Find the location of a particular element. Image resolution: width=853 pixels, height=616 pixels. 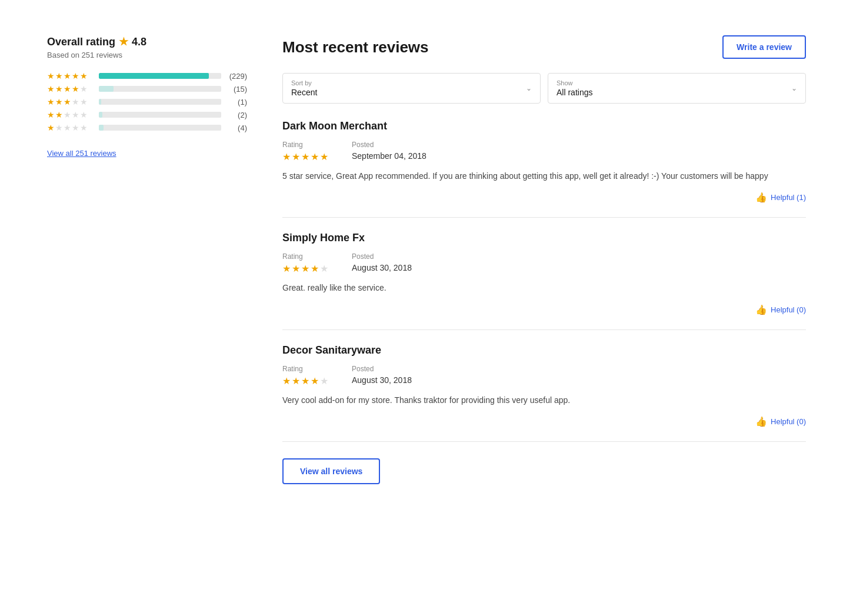

filters-row: Sort by Recent ⌄ Show All ratings ⌄ is located at coordinates (544, 88).